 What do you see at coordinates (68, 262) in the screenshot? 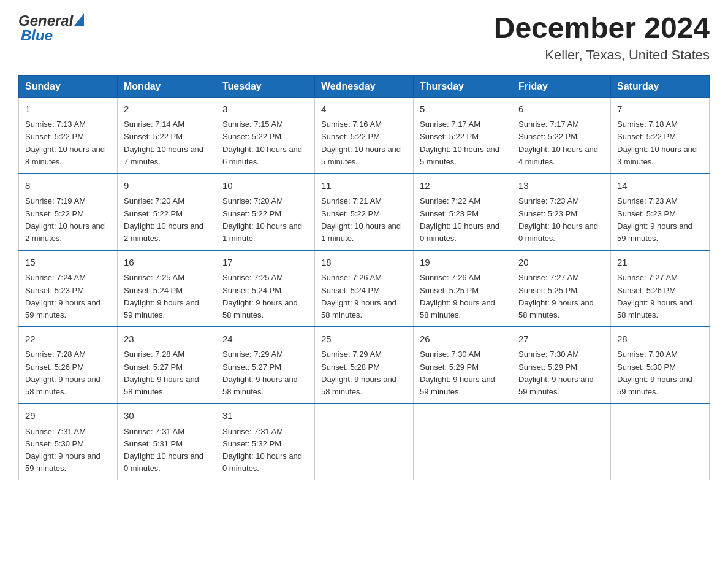
I see `day-number: 15` at bounding box center [68, 262].